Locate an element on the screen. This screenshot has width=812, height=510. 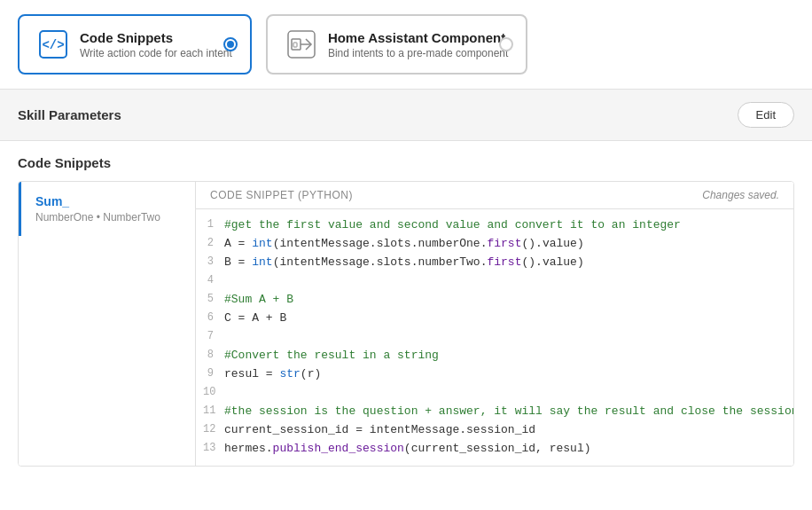
intent-list: Sum_ NumberOne • NumberTwo is located at coordinates (107, 324).